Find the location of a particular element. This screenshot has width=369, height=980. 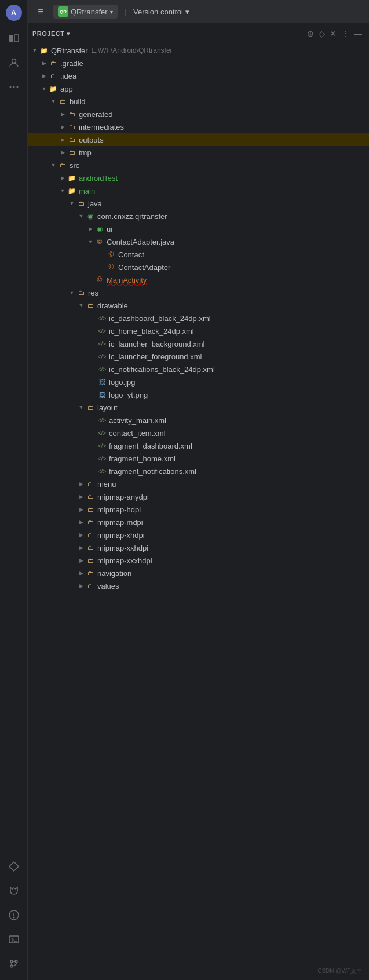

hamburger-icon: ≡ is located at coordinates (41, 12).